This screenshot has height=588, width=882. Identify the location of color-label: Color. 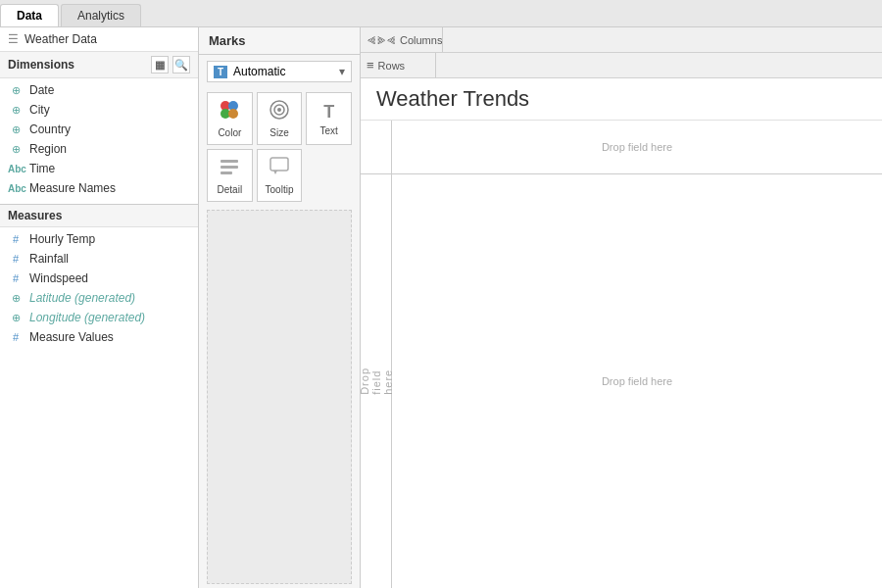
(229, 133).